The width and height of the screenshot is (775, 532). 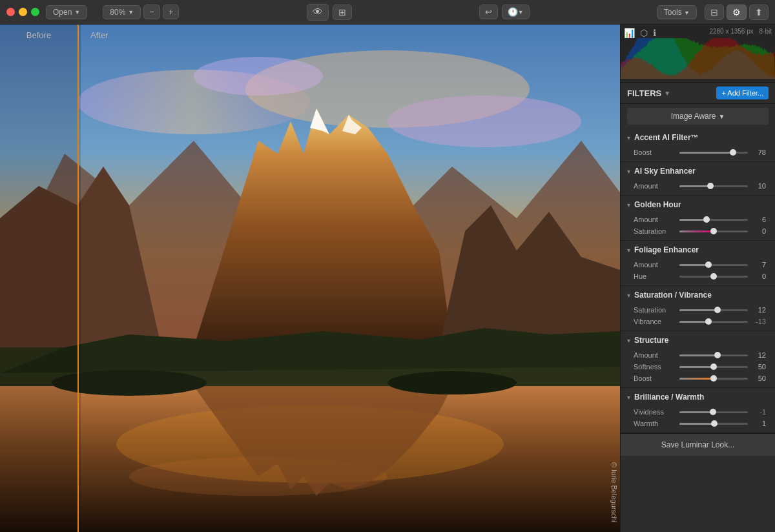 What do you see at coordinates (23, 12) in the screenshot?
I see `minimize-button` at bounding box center [23, 12].